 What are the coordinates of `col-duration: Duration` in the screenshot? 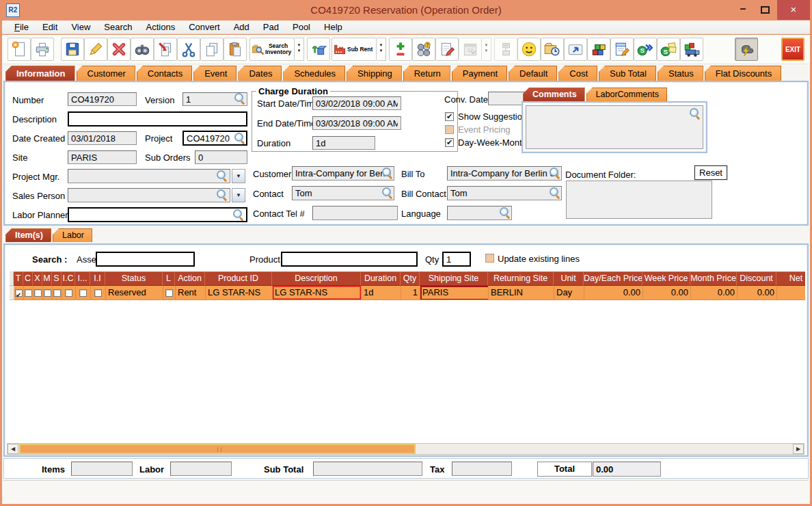 It's located at (381, 279).